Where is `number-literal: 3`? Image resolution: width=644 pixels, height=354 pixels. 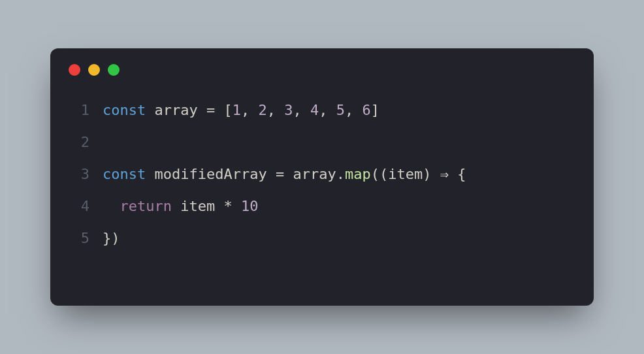 number-literal: 3 is located at coordinates (289, 110).